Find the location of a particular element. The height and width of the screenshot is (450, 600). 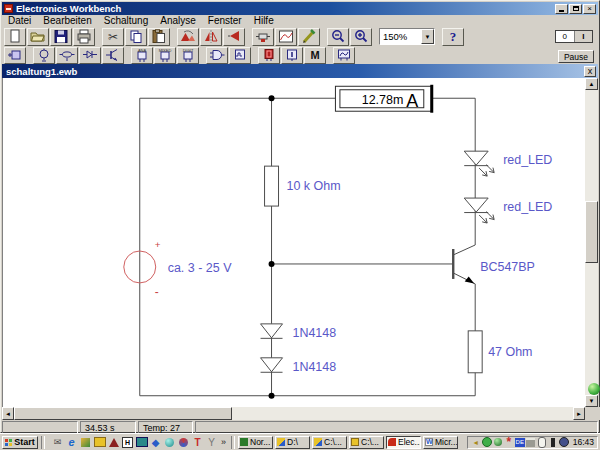

menu-fenster: Fenster is located at coordinates (225, 21).